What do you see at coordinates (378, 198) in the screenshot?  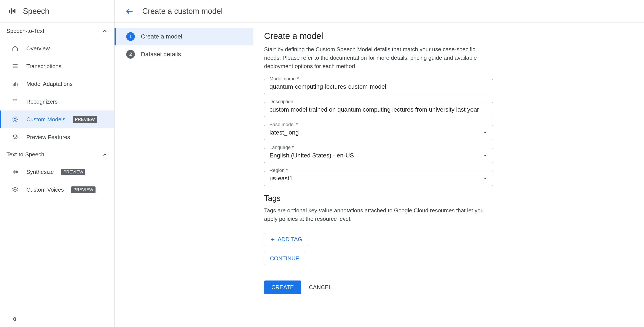 I see `tags-heading: Tags` at bounding box center [378, 198].